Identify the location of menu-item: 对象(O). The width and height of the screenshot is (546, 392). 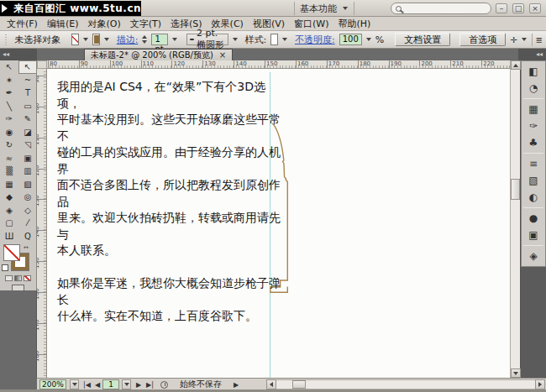
(104, 24).